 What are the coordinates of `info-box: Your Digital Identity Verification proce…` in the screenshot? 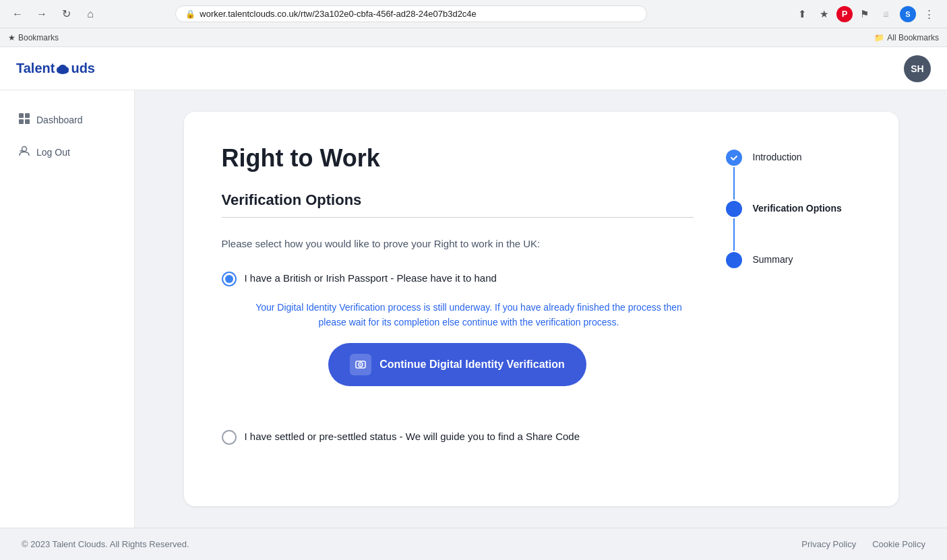 It's located at (469, 315).